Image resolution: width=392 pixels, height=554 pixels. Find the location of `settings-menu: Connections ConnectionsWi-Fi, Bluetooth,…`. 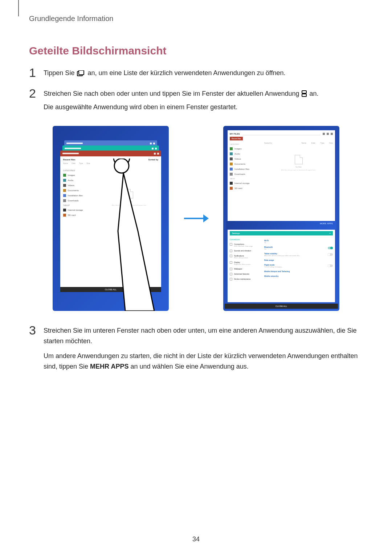

settings-menu: Connections ConnectionsWi-Fi, Bluetooth,… is located at coordinates (247, 260).